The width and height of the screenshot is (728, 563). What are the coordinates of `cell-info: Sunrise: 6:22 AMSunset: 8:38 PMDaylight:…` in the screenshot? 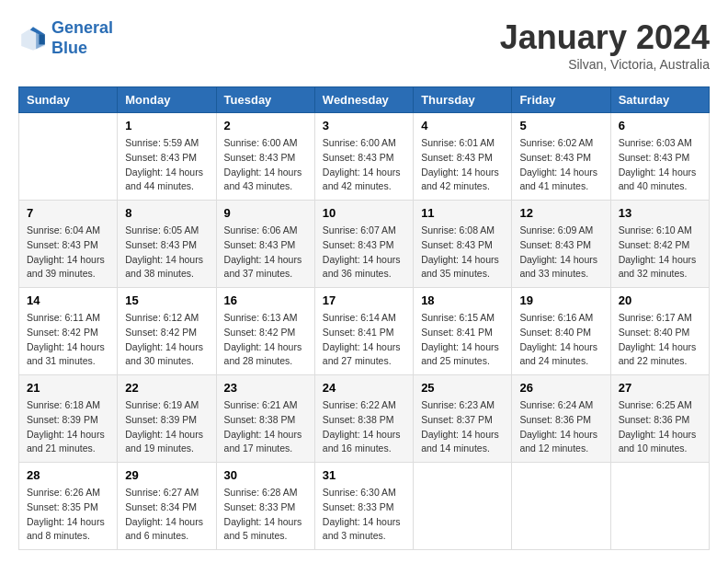 It's located at (364, 427).